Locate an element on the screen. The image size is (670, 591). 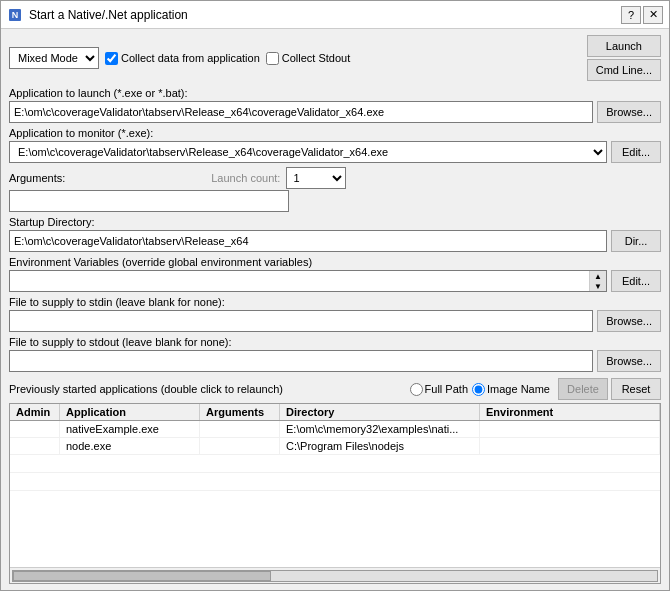
table-header-row: Previously started applications (double … is located at coordinates (335, 389).